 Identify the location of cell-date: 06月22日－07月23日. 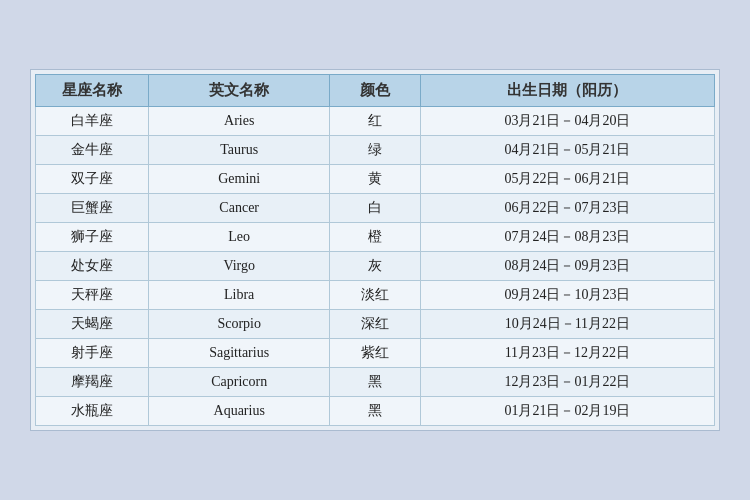
(567, 208).